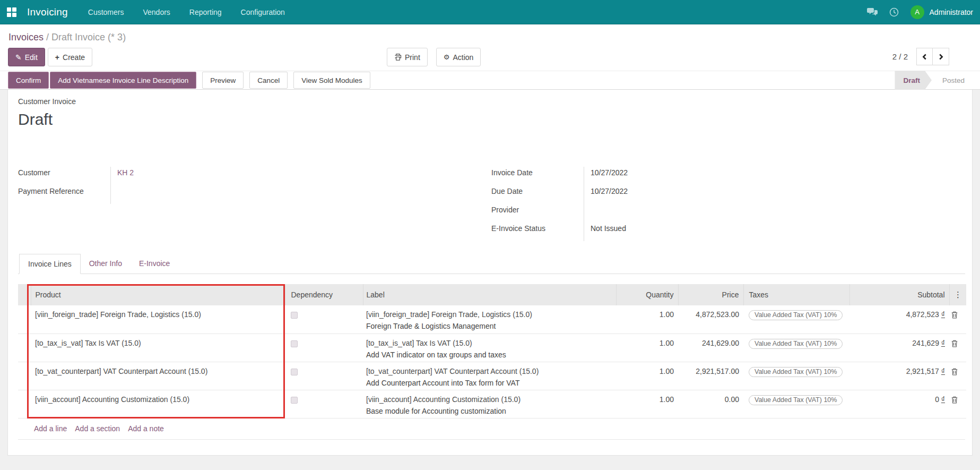  Describe the element at coordinates (718, 176) in the screenshot. I see `invoice-date-field-value: 10/27/2022` at that location.